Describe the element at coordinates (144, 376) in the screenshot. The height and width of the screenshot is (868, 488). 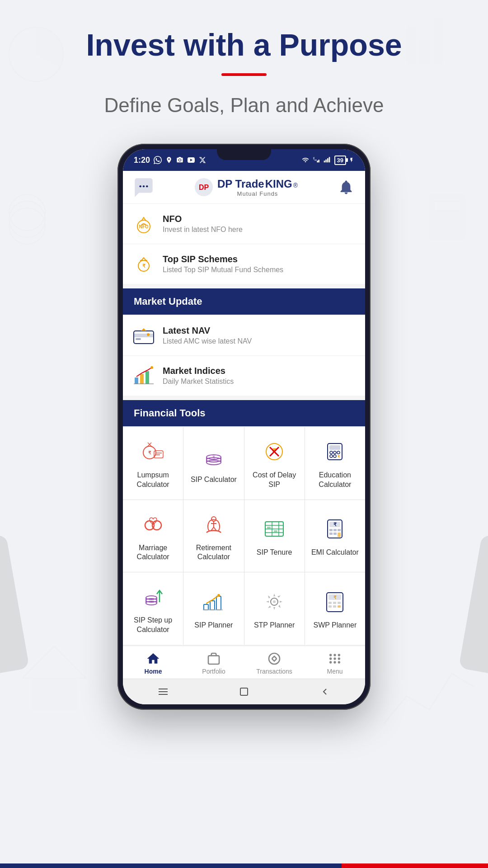
I see `market-indices-icon` at that location.